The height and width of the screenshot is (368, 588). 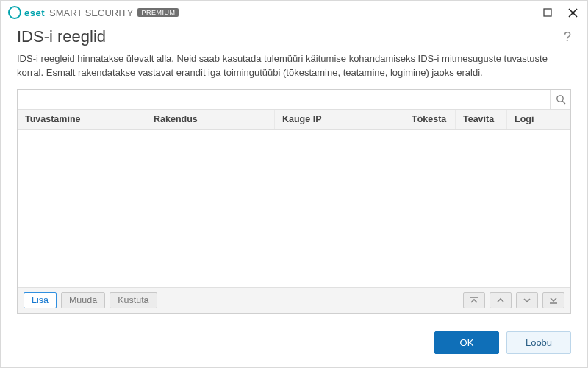 What do you see at coordinates (481, 119) in the screenshot?
I see `column-notify: Teavita` at bounding box center [481, 119].